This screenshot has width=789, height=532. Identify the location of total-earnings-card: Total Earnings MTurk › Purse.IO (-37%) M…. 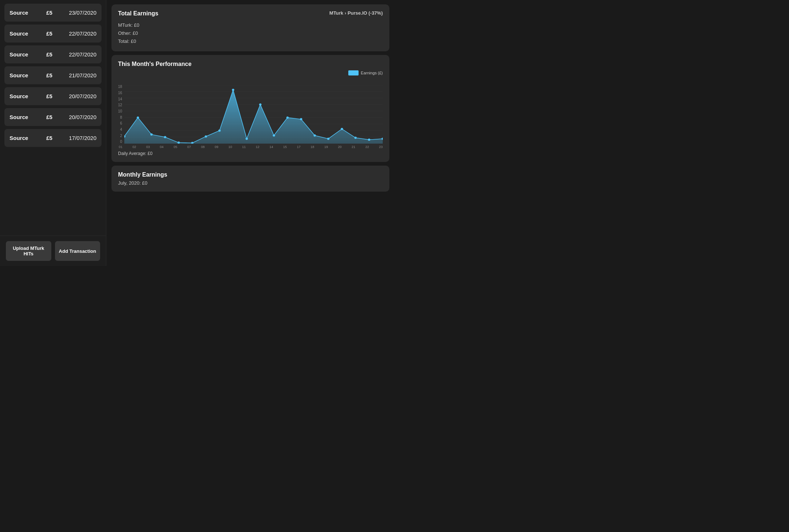
(250, 28).